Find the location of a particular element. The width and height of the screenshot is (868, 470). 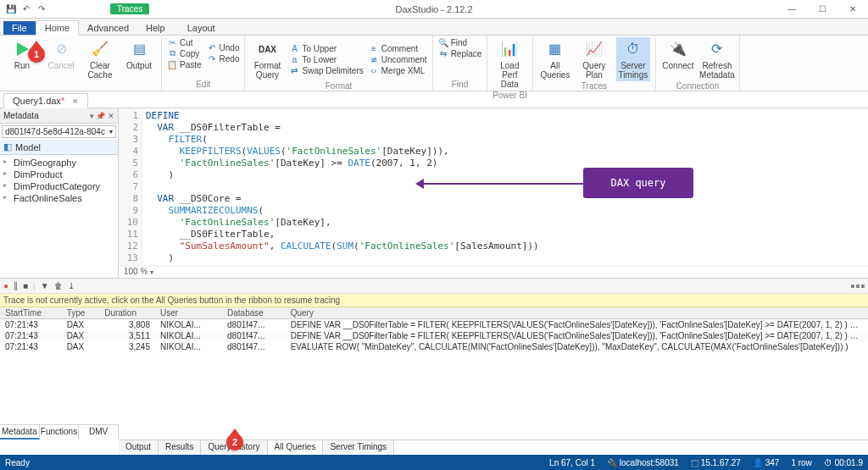

otab-all-queries: All Queries is located at coordinates (296, 447).